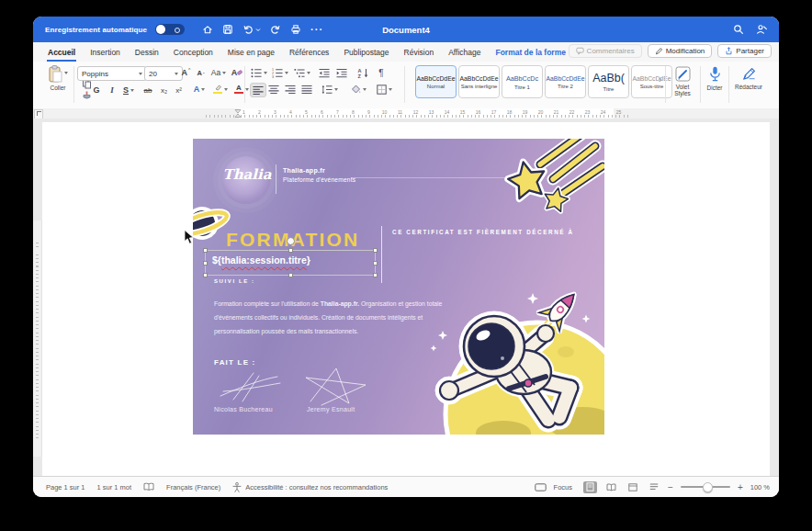  I want to click on align-left-button, so click(258, 90).